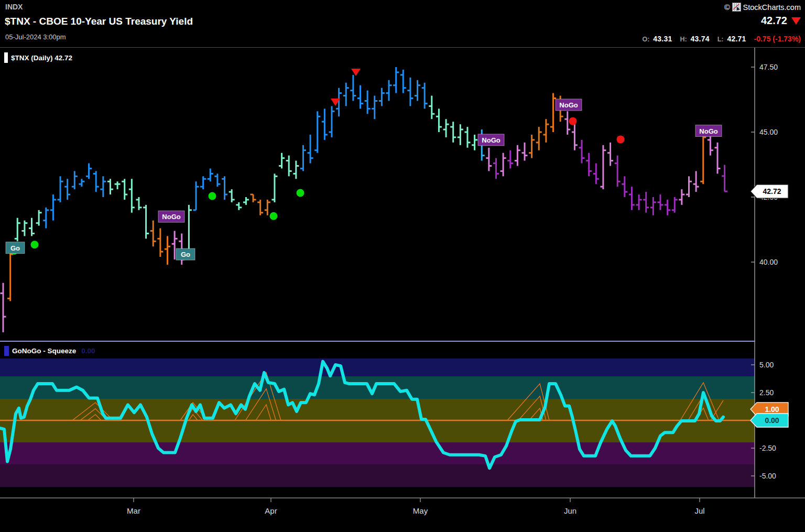 The height and width of the screenshot is (532, 805). Describe the element at coordinates (699, 511) in the screenshot. I see `x-axis-month-label: Jul` at that location.